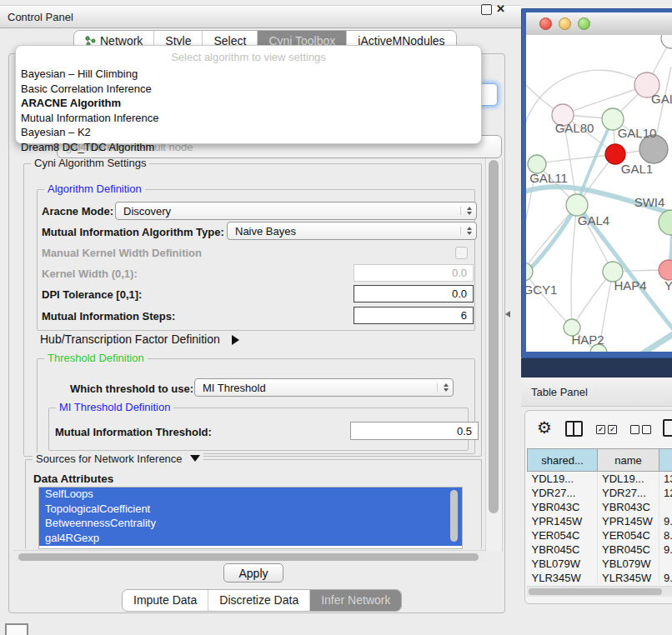 The height and width of the screenshot is (635, 672). What do you see at coordinates (667, 428) in the screenshot?
I see `file-icon` at bounding box center [667, 428].